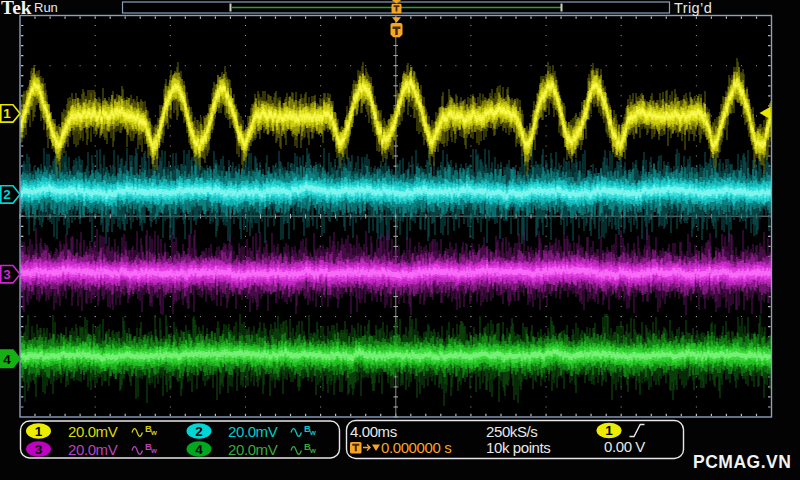 Image resolution: width=800 pixels, height=480 pixels. I want to click on svg-text: Run, so click(46, 8).